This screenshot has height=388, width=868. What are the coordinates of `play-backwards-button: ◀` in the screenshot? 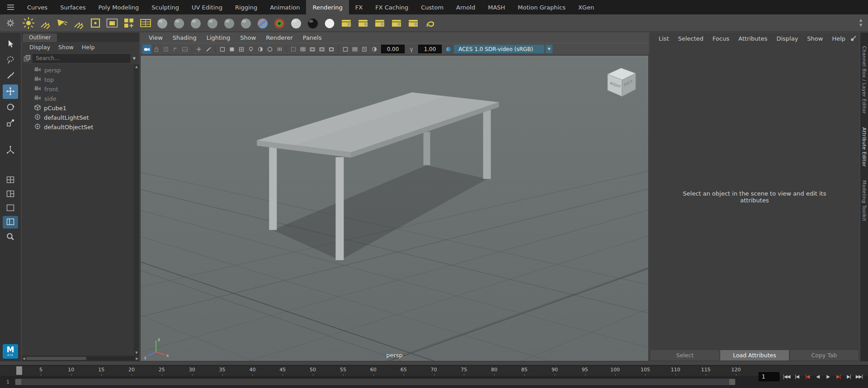 It's located at (817, 377).